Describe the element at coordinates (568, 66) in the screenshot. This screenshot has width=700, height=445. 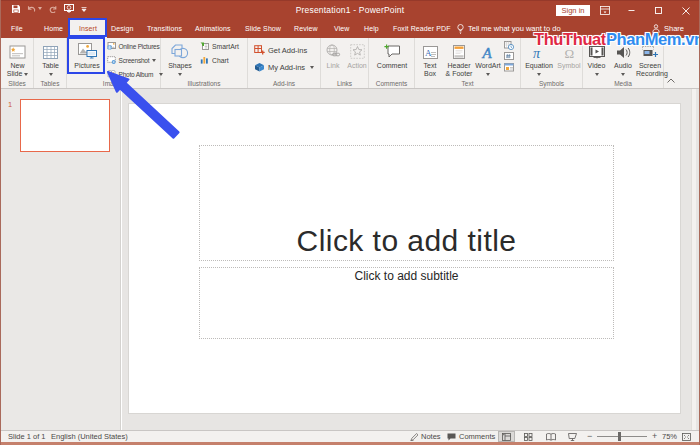
I see `symbol-label: Symbol` at that location.